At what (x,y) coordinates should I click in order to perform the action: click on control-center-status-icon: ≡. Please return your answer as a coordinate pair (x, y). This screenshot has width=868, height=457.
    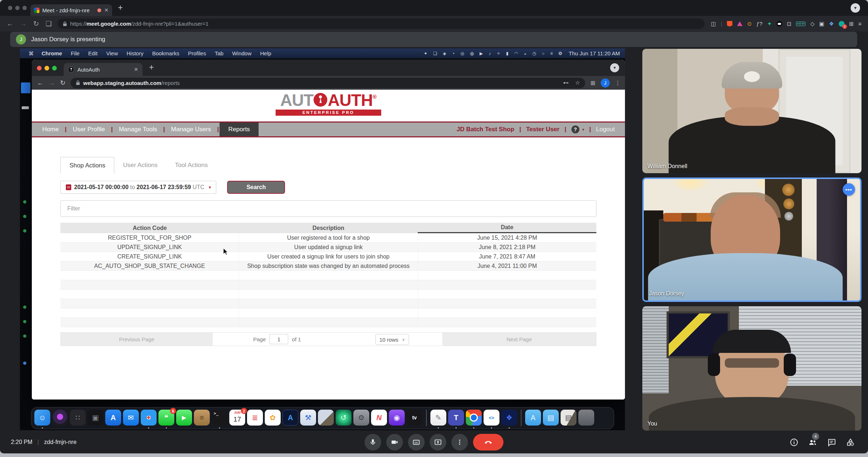
    Looking at the image, I should click on (551, 54).